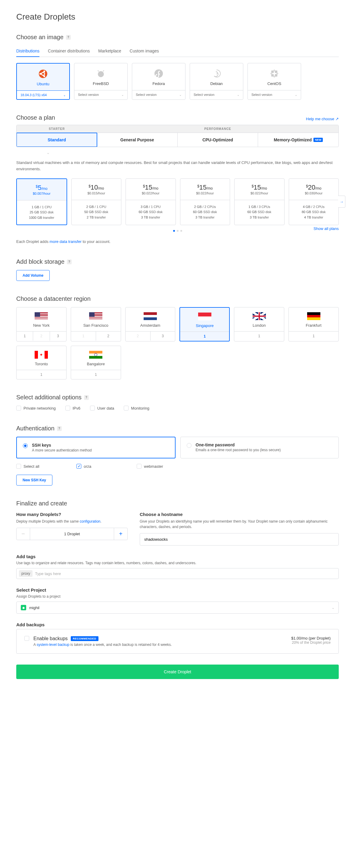 The width and height of the screenshot is (355, 868). Describe the element at coordinates (239, 539) in the screenshot. I see `hostname-input` at that location.